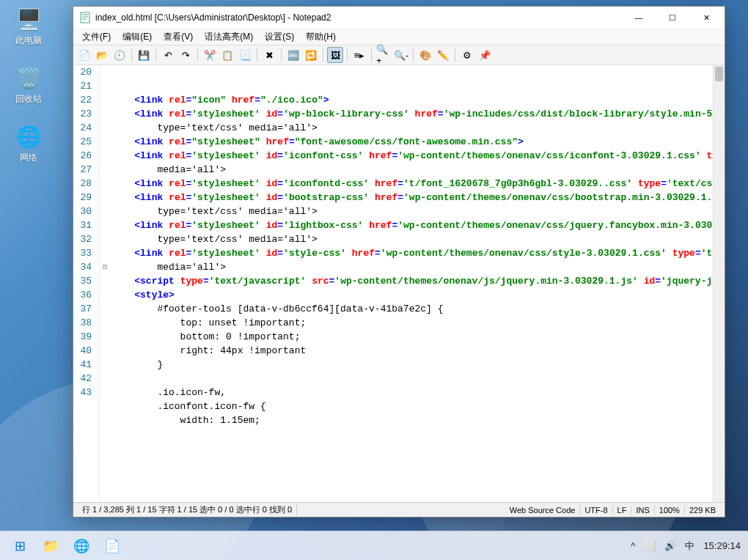  Describe the element at coordinates (418, 350) in the screenshot. I see `code-line: right: 44px !important` at that location.